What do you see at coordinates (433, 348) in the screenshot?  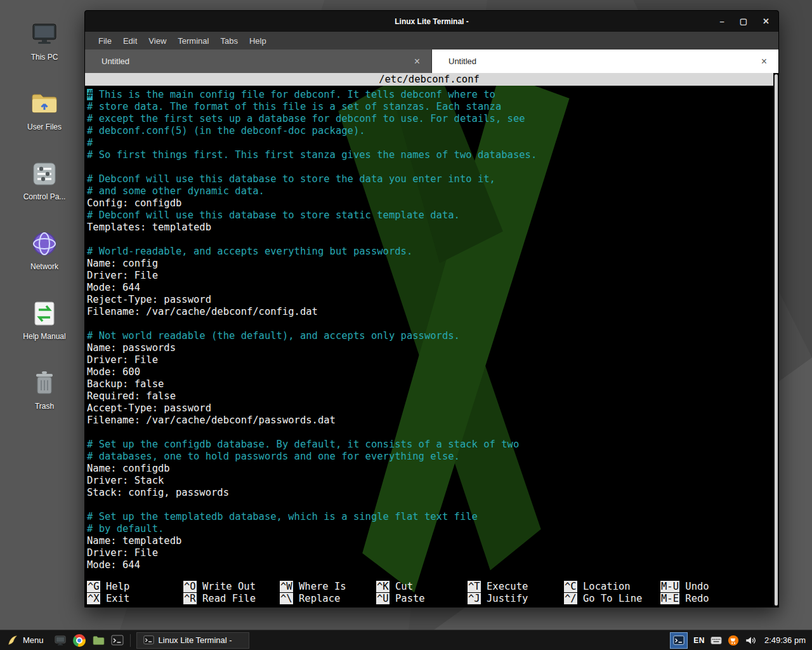 I see `nano-line: Name: passwords` at bounding box center [433, 348].